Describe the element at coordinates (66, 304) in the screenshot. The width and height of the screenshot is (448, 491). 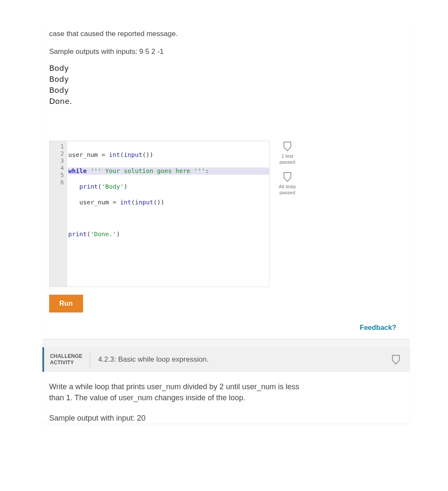
I see `run-button: Run` at that location.